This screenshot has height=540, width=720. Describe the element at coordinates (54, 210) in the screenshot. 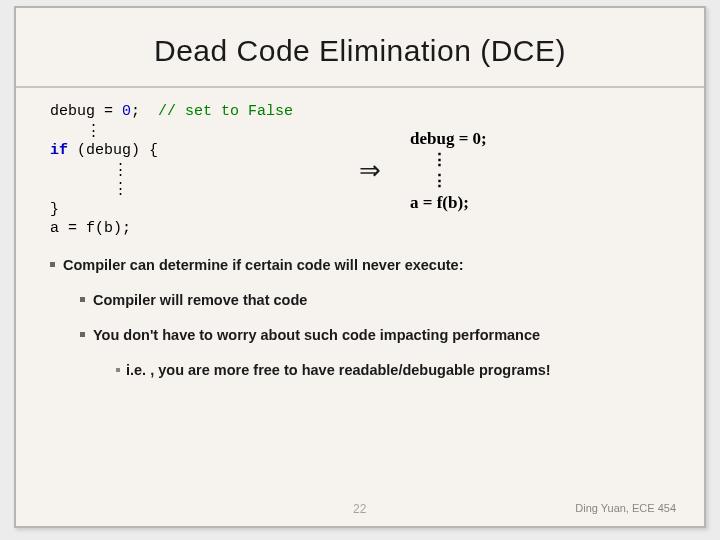

I see `code-text: }` at that location.